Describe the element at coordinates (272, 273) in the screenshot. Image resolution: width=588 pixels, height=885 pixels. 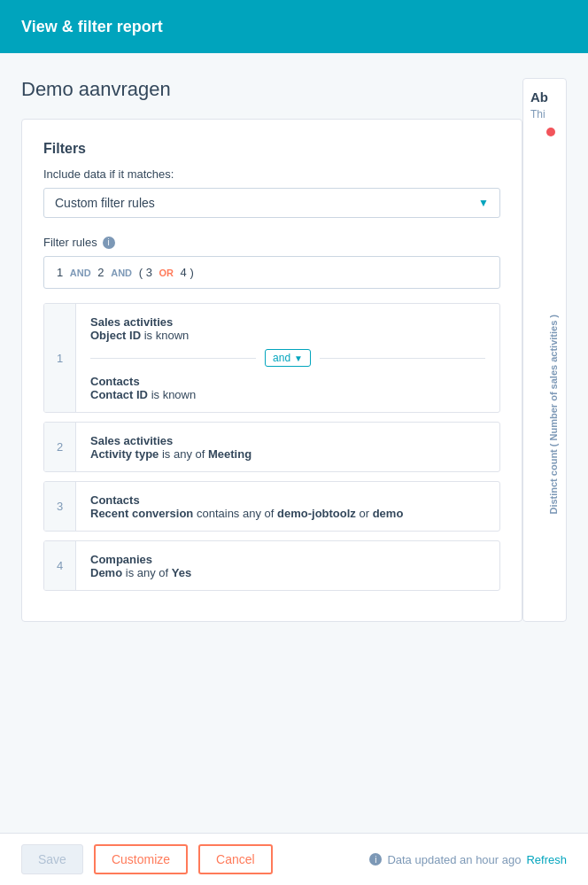
I see `filter-expression: 1 AND 2 AND ( 3 OR 4 )` at that location.